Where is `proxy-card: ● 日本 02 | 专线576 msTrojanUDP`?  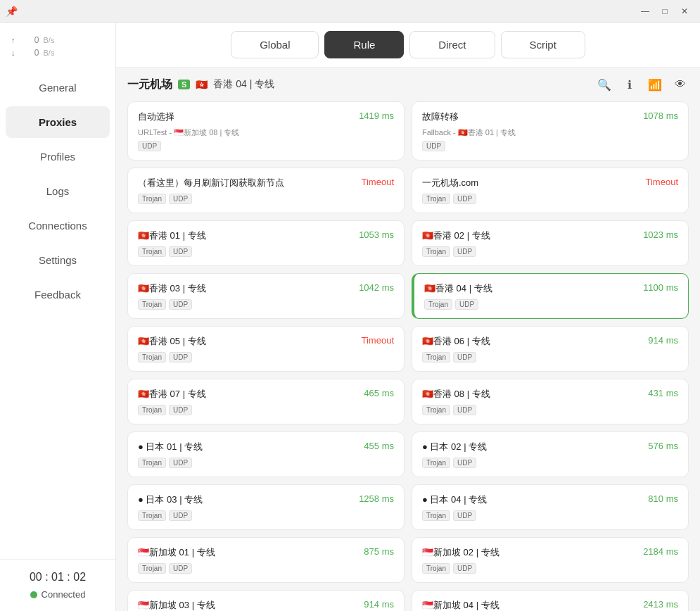
proxy-card: ● 日本 02 | 专线576 msTrojanUDP is located at coordinates (550, 455).